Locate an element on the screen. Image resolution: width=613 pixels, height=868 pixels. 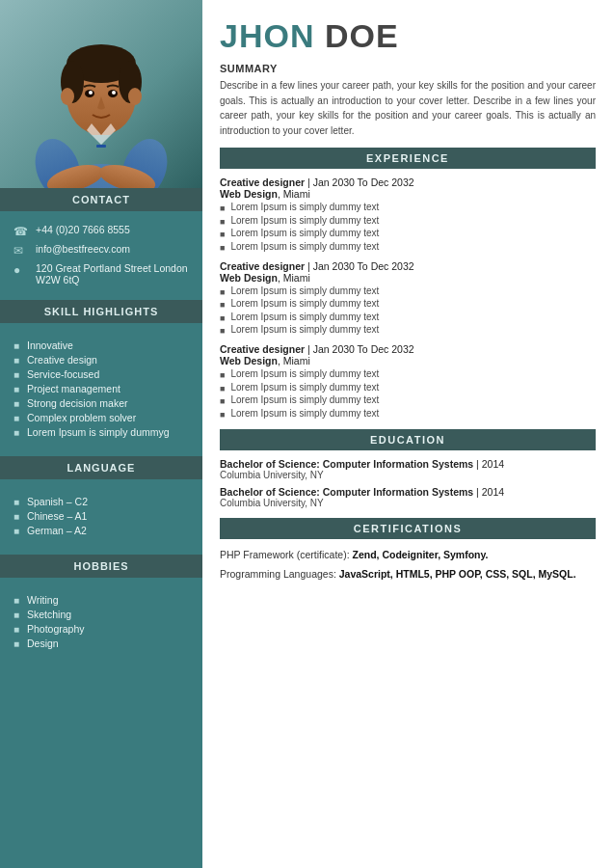
last-name: DOE is located at coordinates (362, 36).